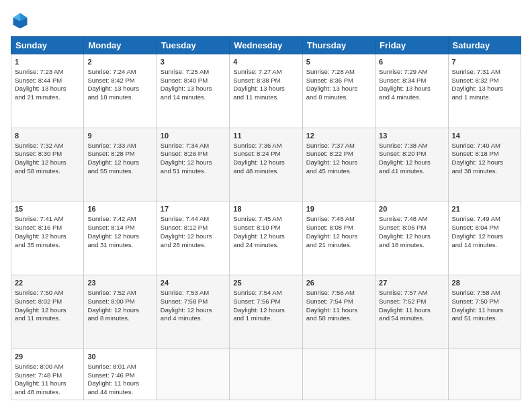 The height and width of the screenshot is (411, 532). Describe the element at coordinates (485, 293) in the screenshot. I see `day-info: Sunrise: 7:58 AM` at that location.